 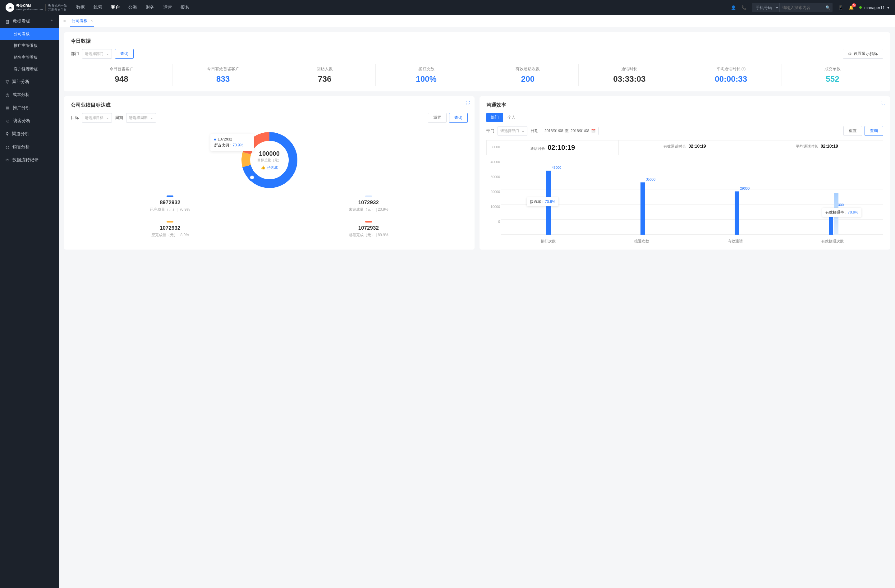 I want to click on brand-name: 云朵CRM, so click(x=29, y=6).